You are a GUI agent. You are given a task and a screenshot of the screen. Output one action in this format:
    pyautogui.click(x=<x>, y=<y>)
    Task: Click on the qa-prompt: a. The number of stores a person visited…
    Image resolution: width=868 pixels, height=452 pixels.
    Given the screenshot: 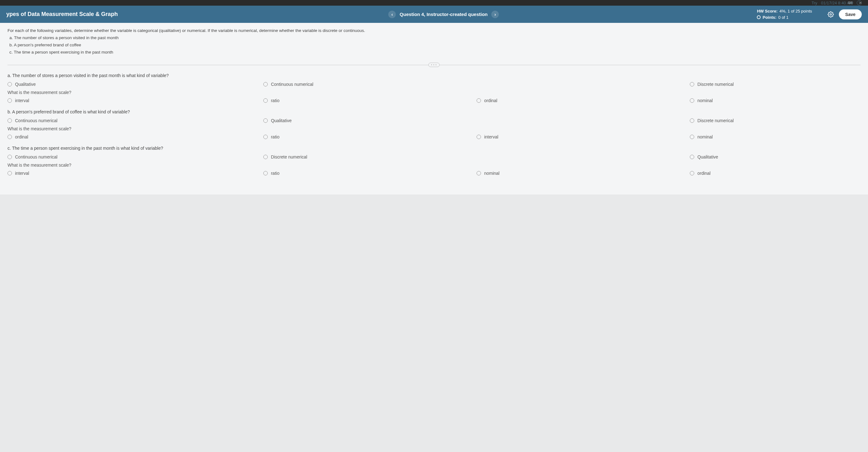 What is the action you would take?
    pyautogui.click(x=434, y=76)
    